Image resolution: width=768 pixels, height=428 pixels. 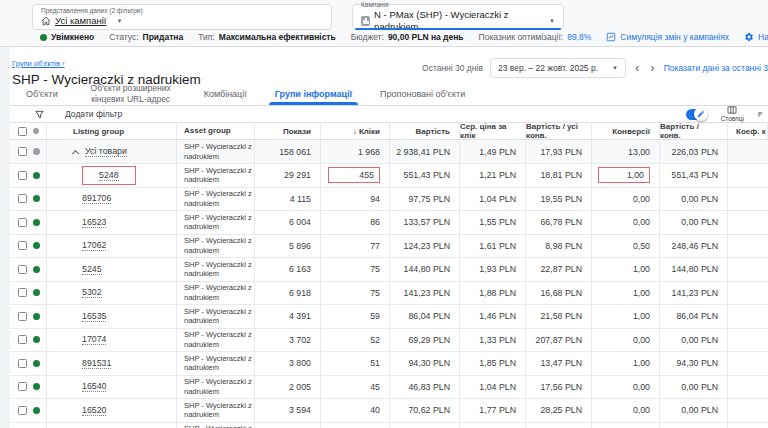 I want to click on avg_cpc-cell: 1,93 PLN, so click(x=493, y=270).